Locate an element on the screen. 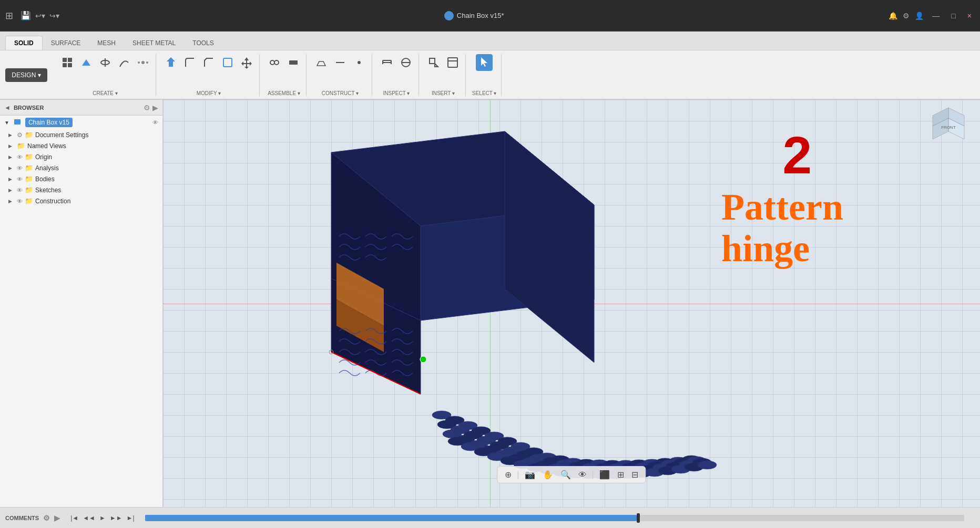 This screenshot has width=980, height=528. browser-item-construction: ▶ 👁 📁 Construction is located at coordinates (81, 201).